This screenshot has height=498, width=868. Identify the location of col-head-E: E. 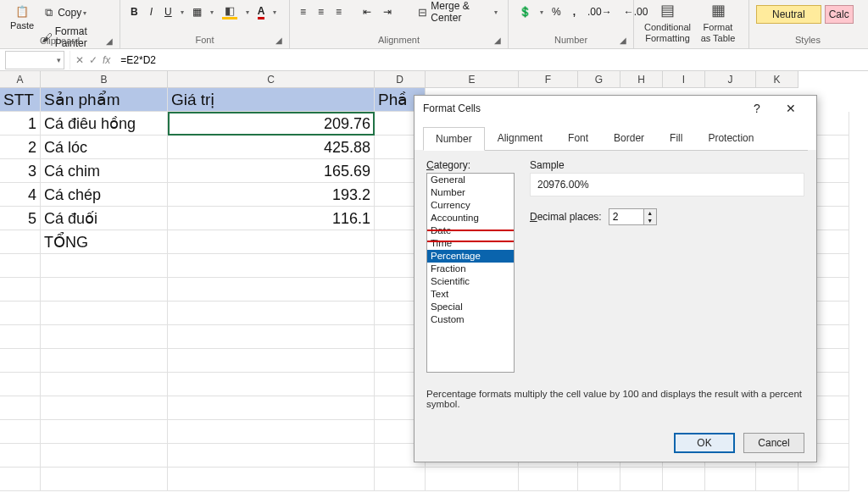
(472, 80).